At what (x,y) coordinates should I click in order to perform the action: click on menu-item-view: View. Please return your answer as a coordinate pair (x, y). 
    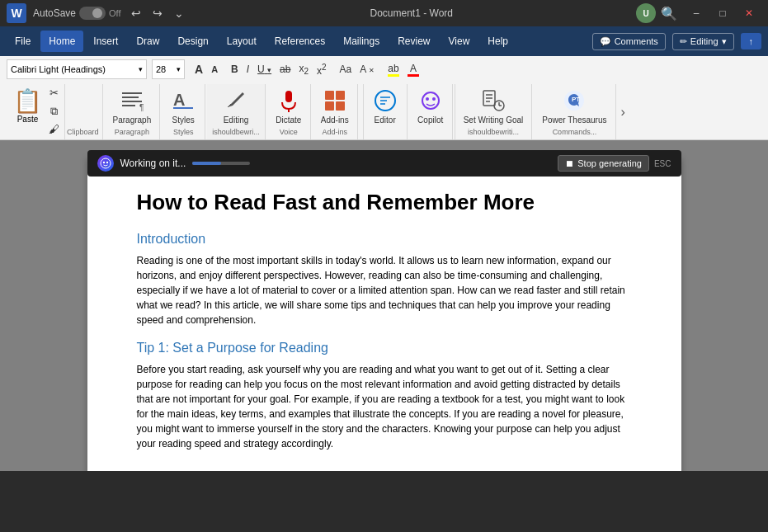
    Looking at the image, I should click on (459, 41).